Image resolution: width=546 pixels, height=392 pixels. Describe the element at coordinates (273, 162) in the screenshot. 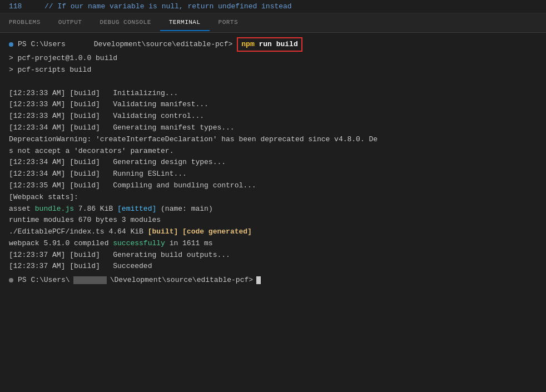

I see `output-line-7: [12:23:34 AM] [build] Generating design …` at that location.